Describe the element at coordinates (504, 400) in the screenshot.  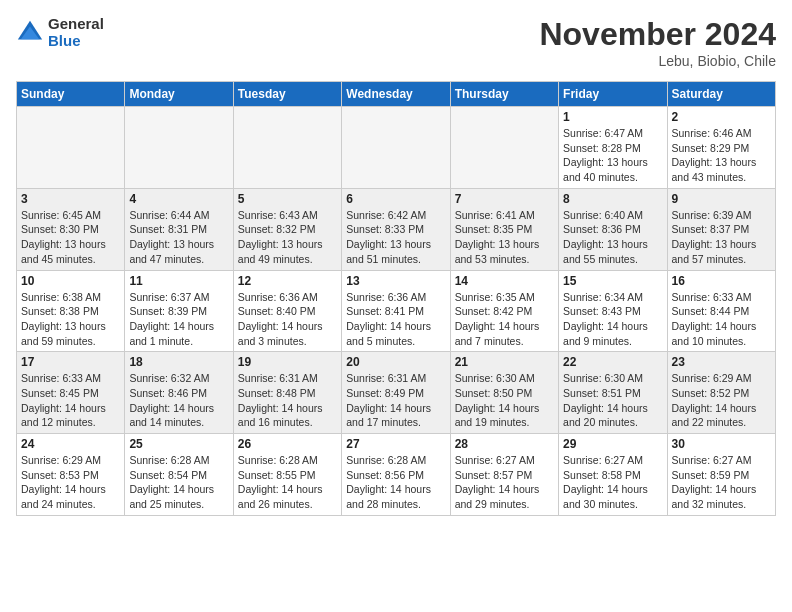
I see `day-info: Sunrise: 6:30 AM Sunset: 8:50 PM Dayligh…` at that location.